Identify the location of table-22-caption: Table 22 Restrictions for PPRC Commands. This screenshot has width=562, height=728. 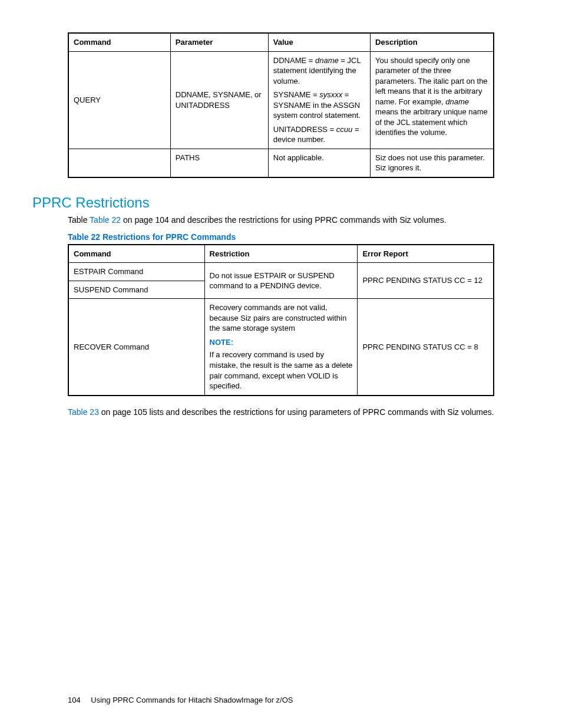
(281, 237).